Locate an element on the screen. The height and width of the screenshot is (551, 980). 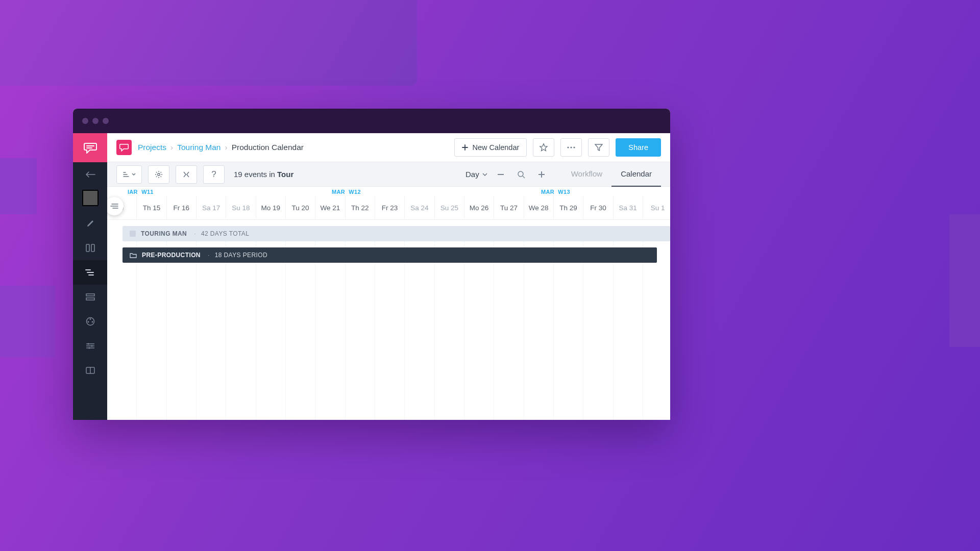
day-column: Tu 27 is located at coordinates (509, 208).